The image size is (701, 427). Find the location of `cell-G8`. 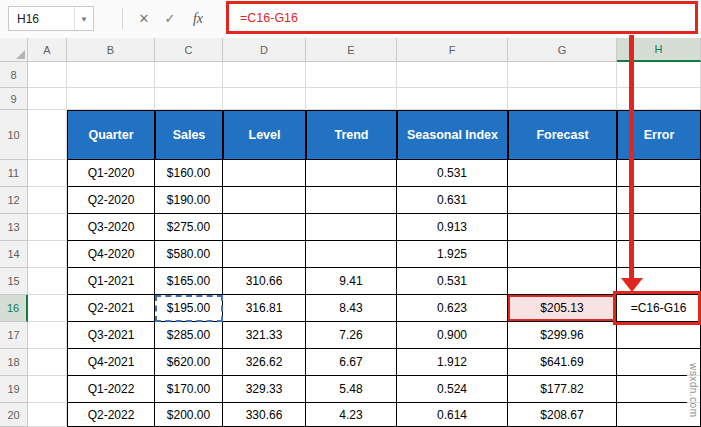

cell-G8 is located at coordinates (562, 75).